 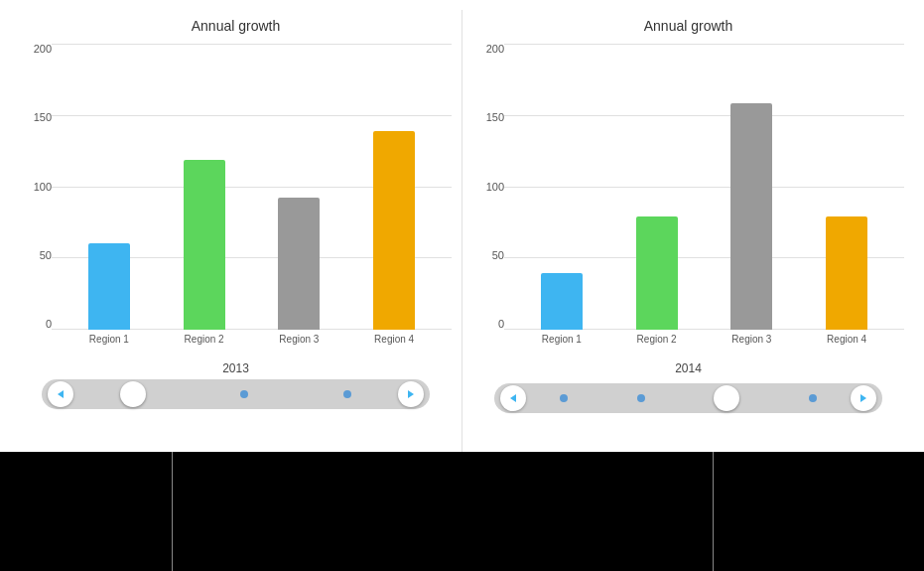 What do you see at coordinates (705, 344) in the screenshot?
I see `chart-2-x-labels: Region 1 Region 2 Region 3 Region 4` at bounding box center [705, 344].